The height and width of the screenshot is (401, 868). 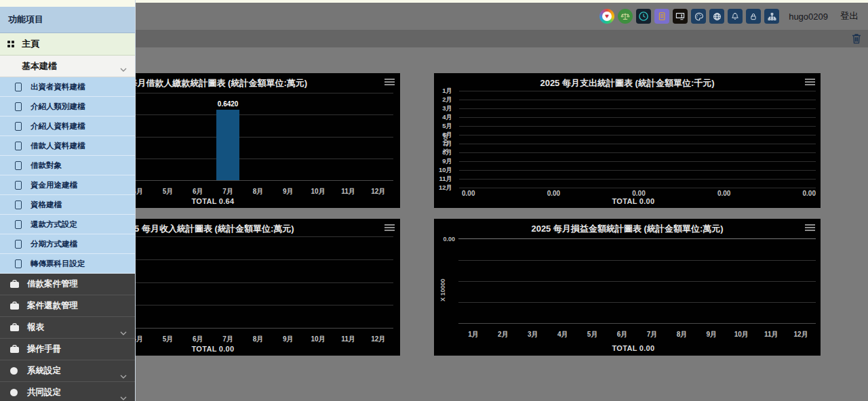 I want to click on sidebar-item: 分期方式建檔, so click(x=68, y=244).